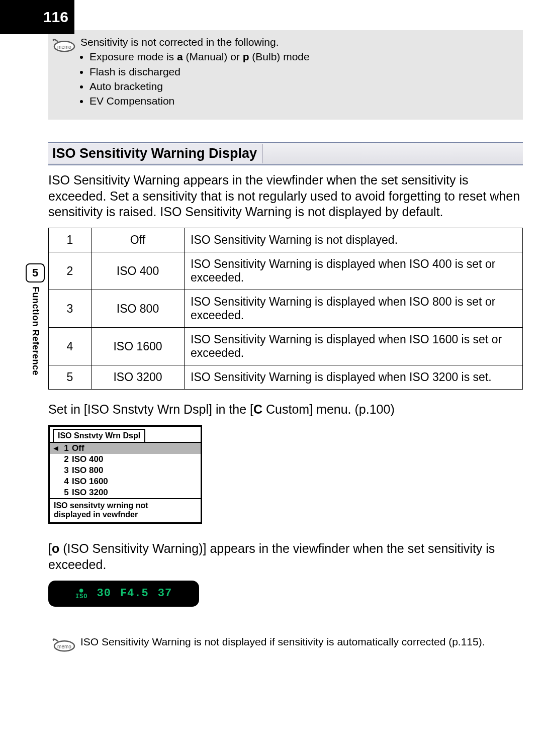  Describe the element at coordinates (286, 271) in the screenshot. I see `table-row: 2 ISO 400 ISO Sensitivity Warning is dis…` at that location.